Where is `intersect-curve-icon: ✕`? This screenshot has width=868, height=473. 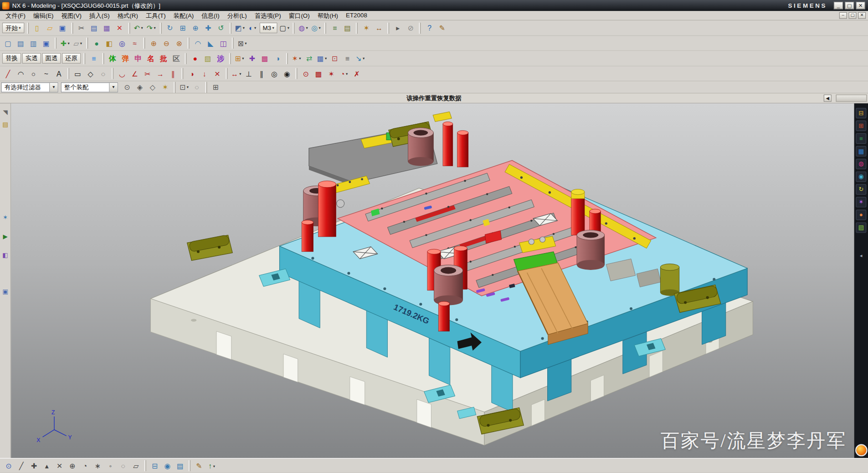
intersect-curve-icon: ✕ is located at coordinates (217, 74).